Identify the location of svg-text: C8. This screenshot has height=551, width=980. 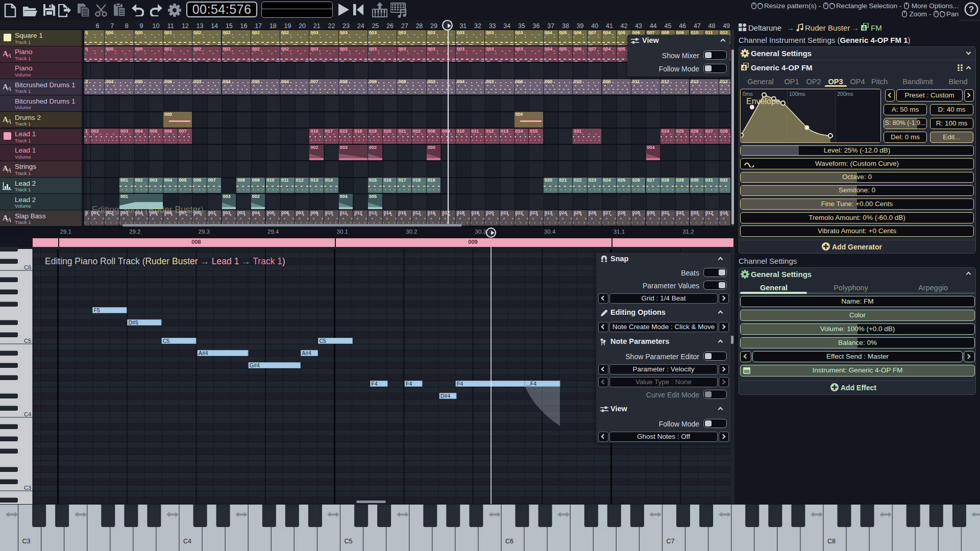
(831, 541).